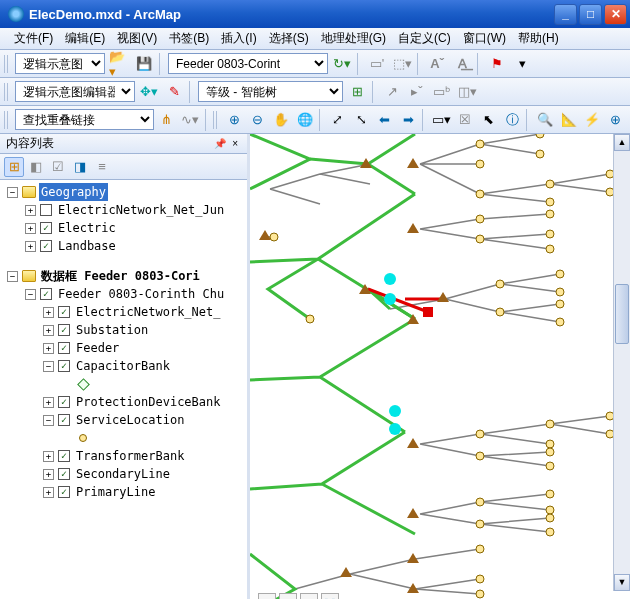  I want to click on tree-node: ProtectionDeviceBank, so click(148, 402).